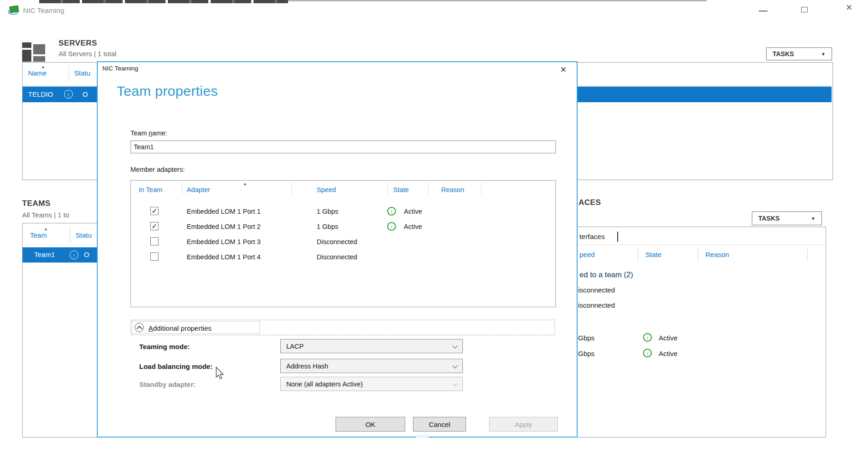 This screenshot has height=450, width=868. I want to click on servers-heading: SERVERS, so click(78, 43).